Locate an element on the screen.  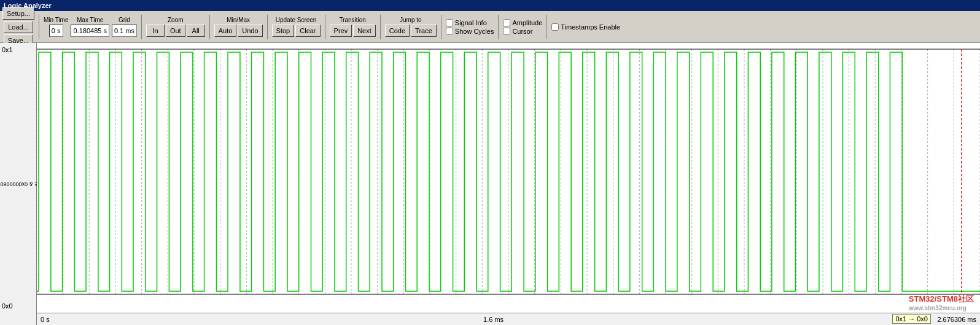
time-start-label: 0 s is located at coordinates (45, 319).